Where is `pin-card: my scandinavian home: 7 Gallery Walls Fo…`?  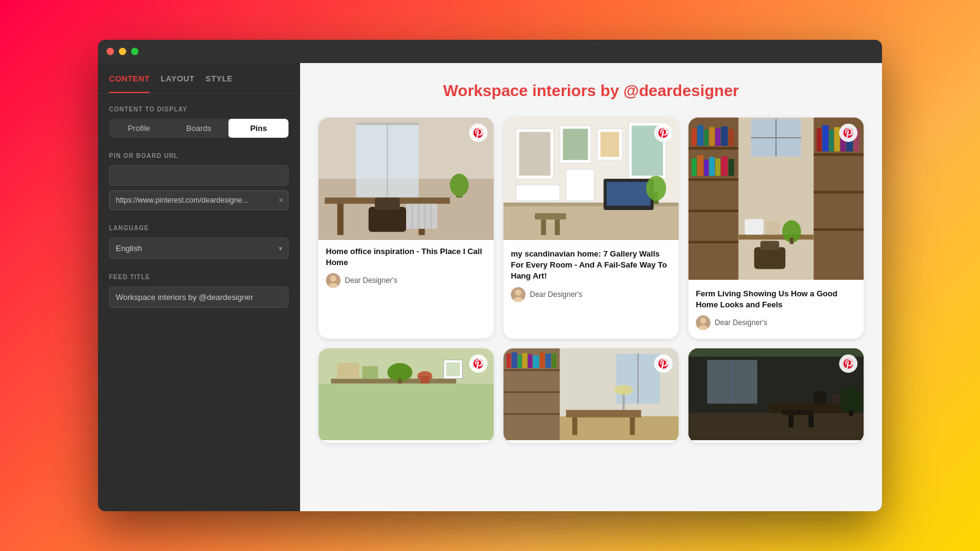 pin-card: my scandinavian home: 7 Gallery Walls Fo… is located at coordinates (591, 228).